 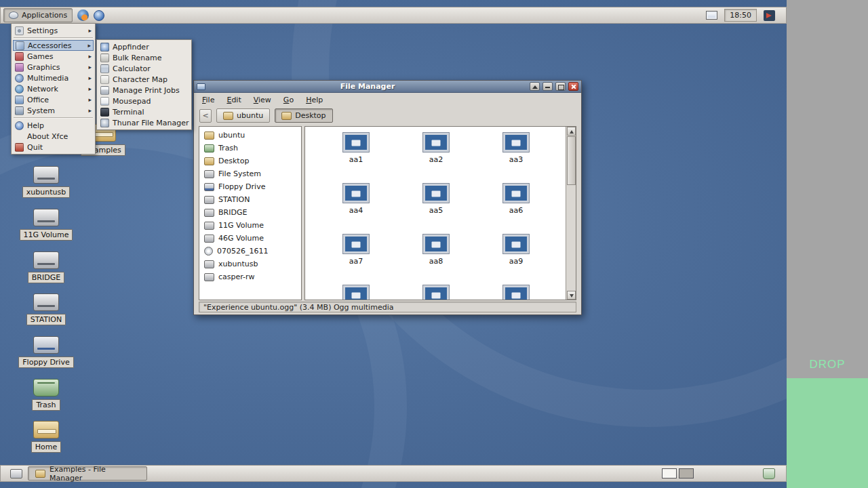 What do you see at coordinates (144, 112) in the screenshot?
I see `submenu-item: Terminal` at bounding box center [144, 112].